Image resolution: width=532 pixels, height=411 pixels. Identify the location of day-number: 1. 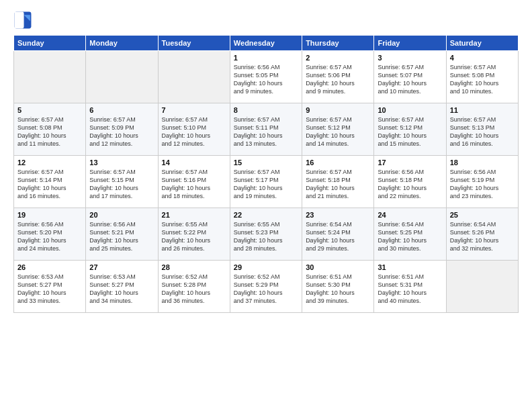
(266, 58).